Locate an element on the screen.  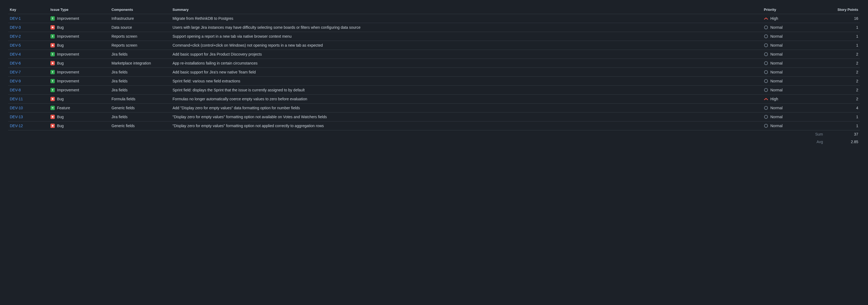
issue-key-link: DEV-3 is located at coordinates (15, 28).